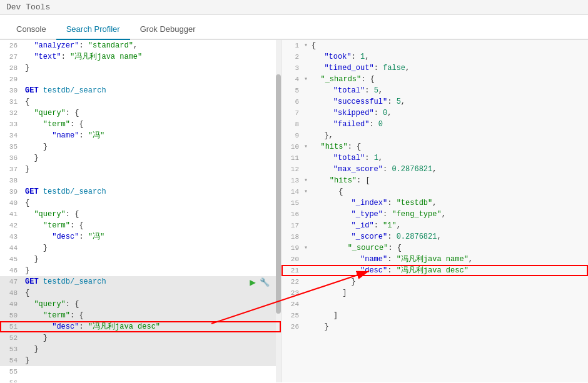 The image size is (588, 383). What do you see at coordinates (293, 237) in the screenshot?
I see `line-number: 18` at bounding box center [293, 237].